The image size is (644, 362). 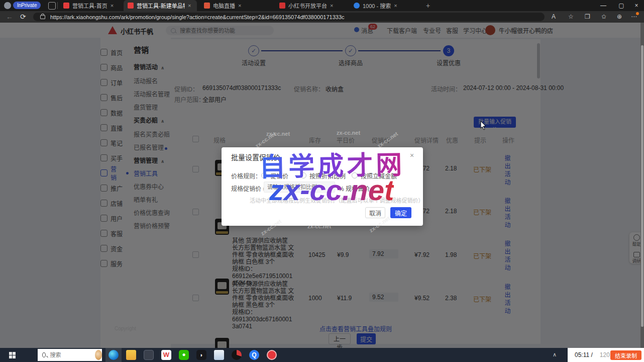 What do you see at coordinates (98, 355) in the screenshot?
I see `search-highlight-image` at bounding box center [98, 355].